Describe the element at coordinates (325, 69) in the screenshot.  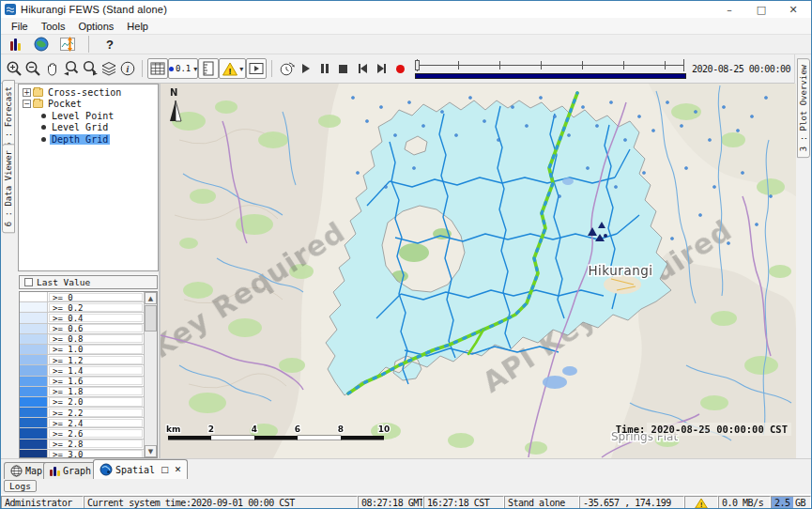
I see `pause-icon` at that location.